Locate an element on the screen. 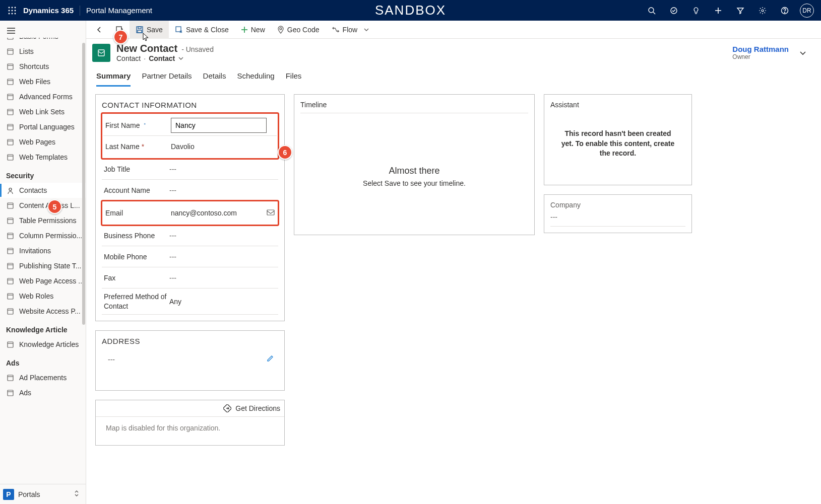  sidebar-item: Ads is located at coordinates (43, 393).